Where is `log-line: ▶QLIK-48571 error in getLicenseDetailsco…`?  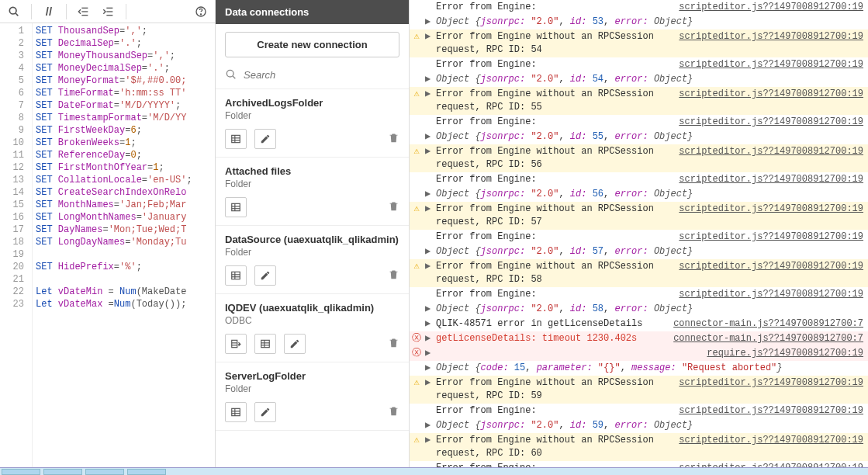 log-line: ▶QLIK-48571 error in getLicenseDetailsco… is located at coordinates (639, 324).